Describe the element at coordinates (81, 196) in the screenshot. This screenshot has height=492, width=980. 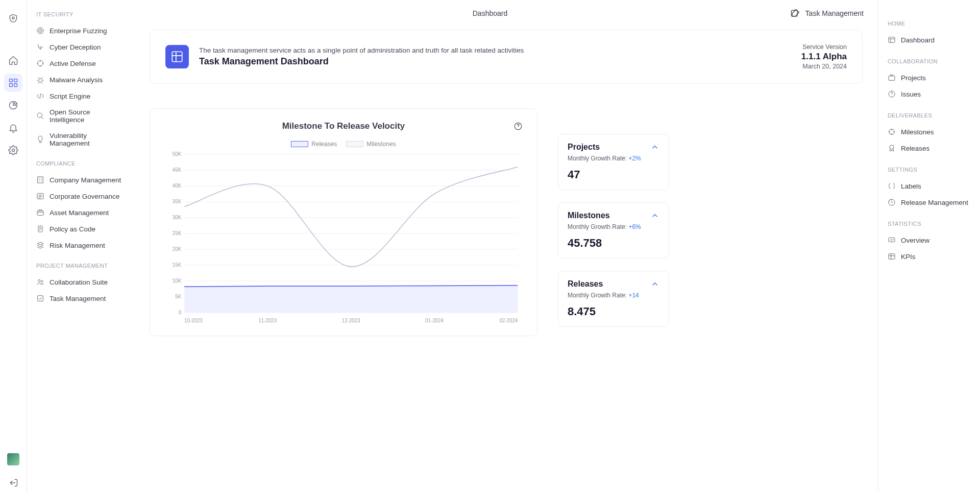
I see `sidebar-item-corporate-governance: Corporate Governance` at that location.